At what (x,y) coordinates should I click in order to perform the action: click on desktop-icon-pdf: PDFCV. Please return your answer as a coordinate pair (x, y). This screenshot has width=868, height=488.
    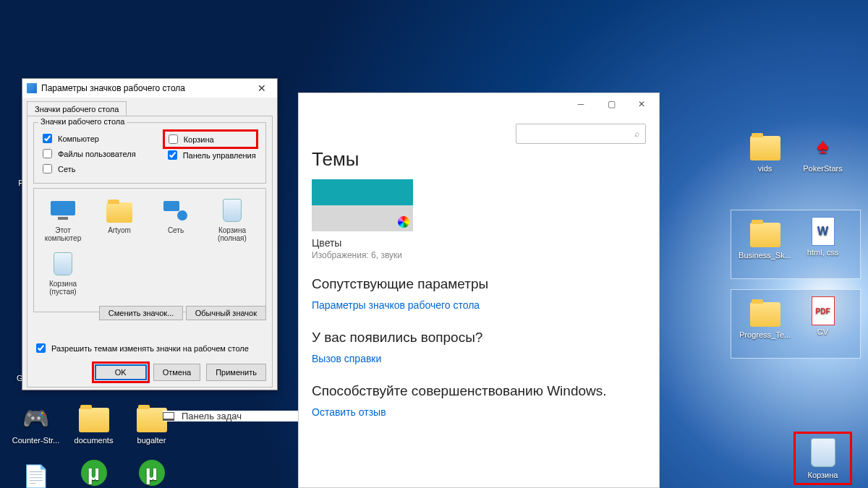
    Looking at the image, I should click on (823, 317).